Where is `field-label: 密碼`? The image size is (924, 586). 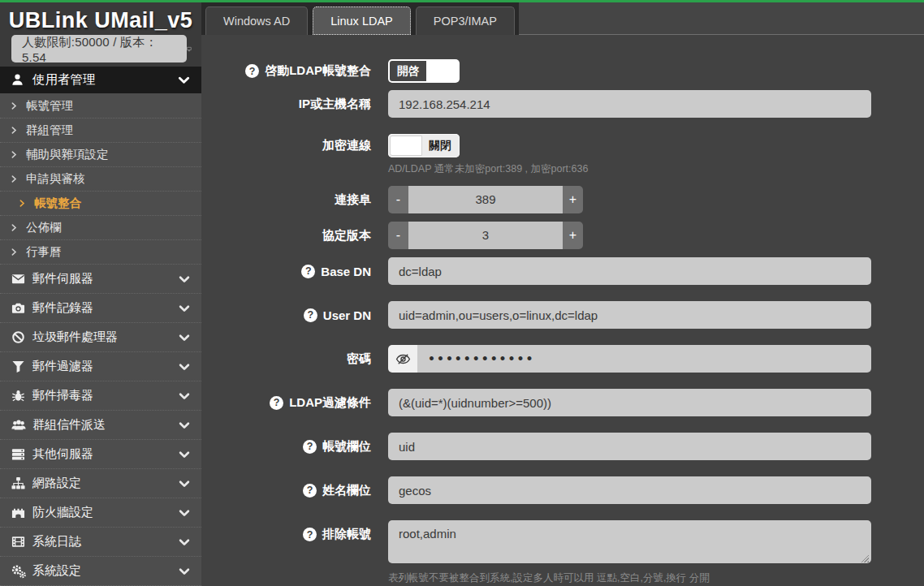
field-label: 密碼 is located at coordinates (359, 359).